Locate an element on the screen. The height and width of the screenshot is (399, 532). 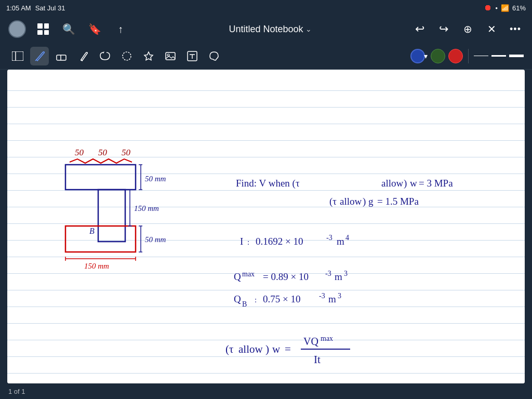
image-tool-button is located at coordinates (170, 56).